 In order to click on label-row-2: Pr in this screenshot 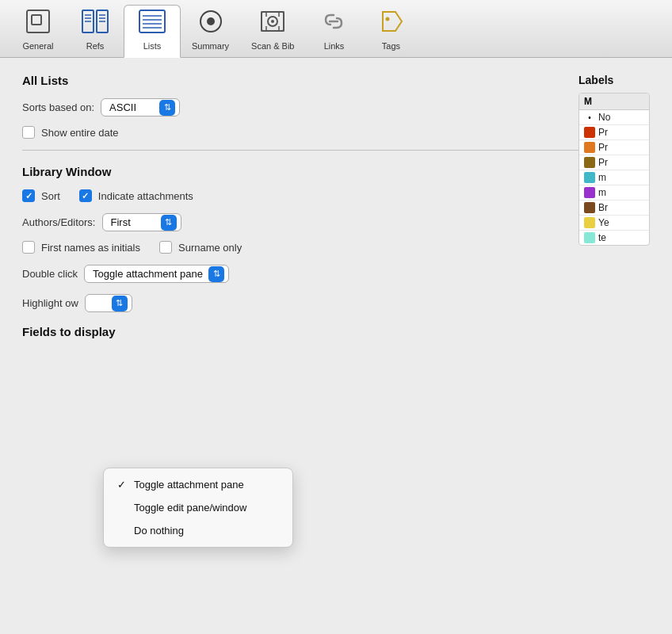, I will do `click(614, 147)`.